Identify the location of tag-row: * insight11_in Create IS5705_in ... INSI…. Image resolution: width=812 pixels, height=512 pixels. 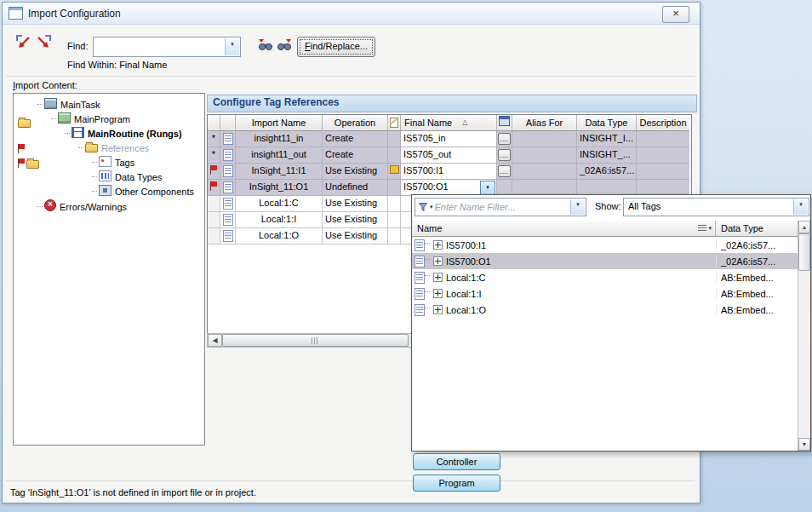
(449, 140).